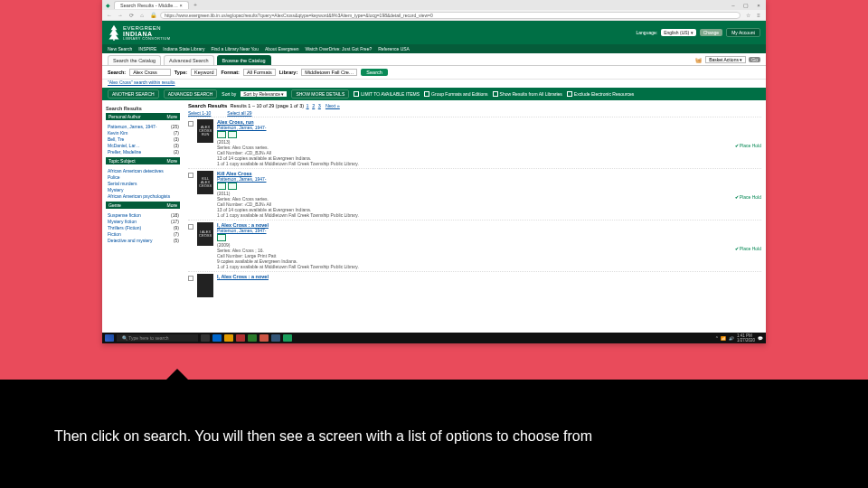  I want to click on facet-item: Detective and mystery(5), so click(143, 240).